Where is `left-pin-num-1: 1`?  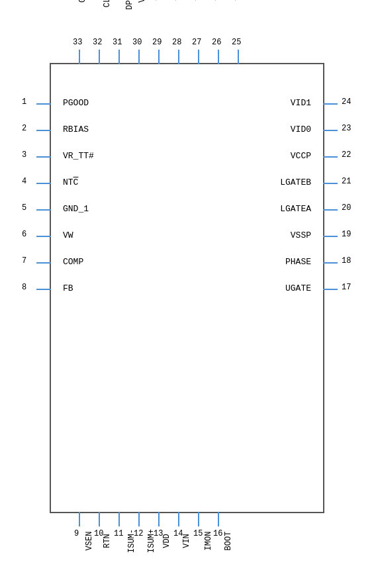 left-pin-num-1: 1 is located at coordinates (24, 102).